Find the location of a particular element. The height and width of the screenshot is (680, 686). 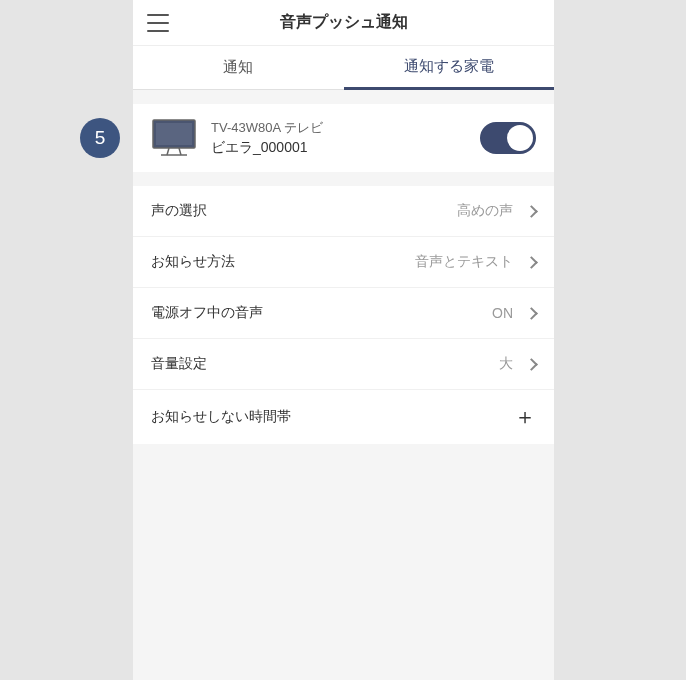

app-header: 音声プッシュ通知 is located at coordinates (344, 23).